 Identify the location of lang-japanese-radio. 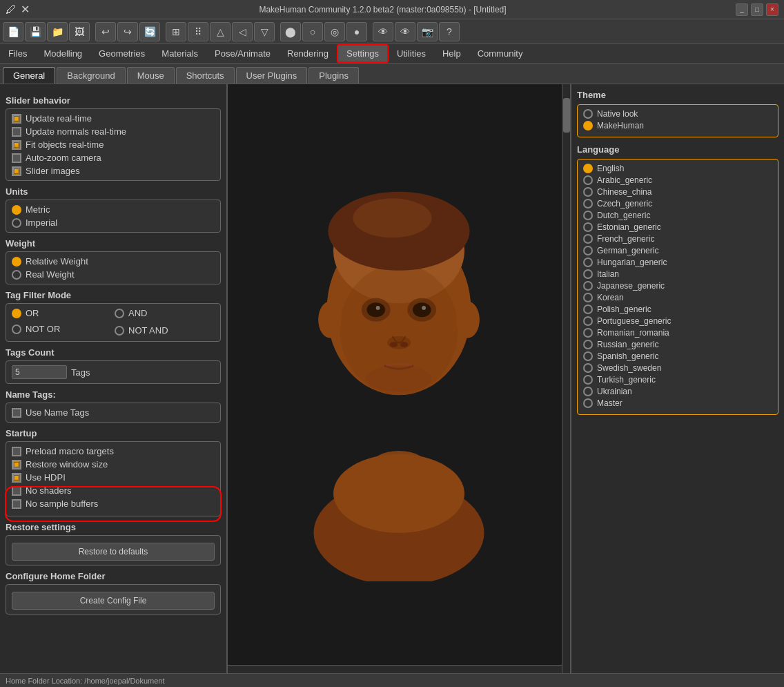
(588, 286).